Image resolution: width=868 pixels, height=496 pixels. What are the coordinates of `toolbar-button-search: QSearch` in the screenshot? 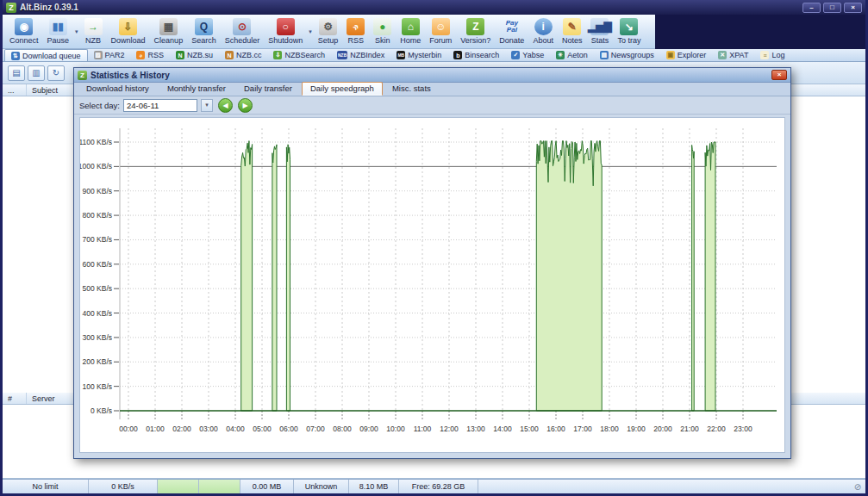 It's located at (203, 32).